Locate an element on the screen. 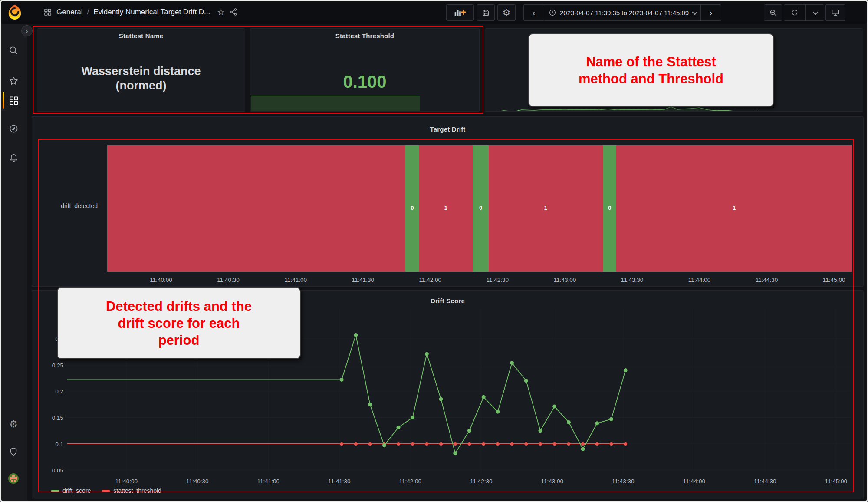 Image resolution: width=868 pixels, height=502 pixels. user-avatar is located at coordinates (13, 479).